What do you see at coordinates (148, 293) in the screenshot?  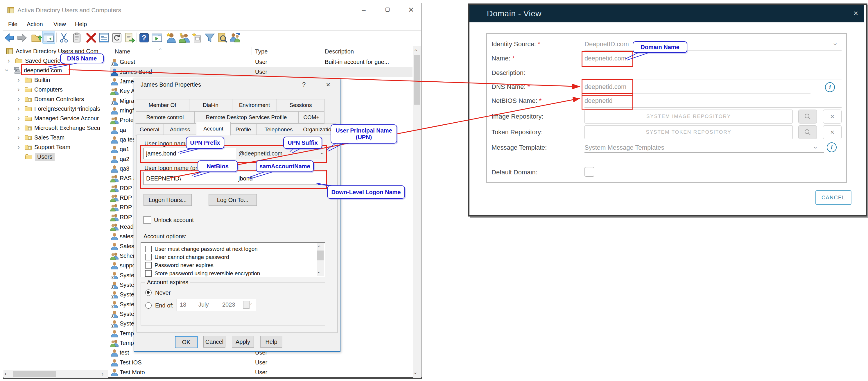 I see `never-radio` at bounding box center [148, 293].